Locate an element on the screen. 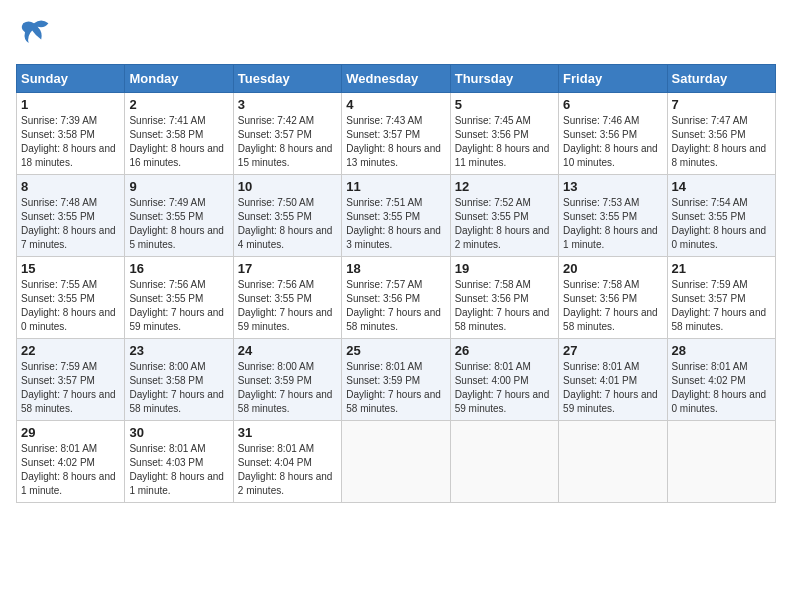 This screenshot has height=612, width=792. day-info: Sunrise: 7:57 AMSunset: 3:56 PMDaylight:… is located at coordinates (396, 306).